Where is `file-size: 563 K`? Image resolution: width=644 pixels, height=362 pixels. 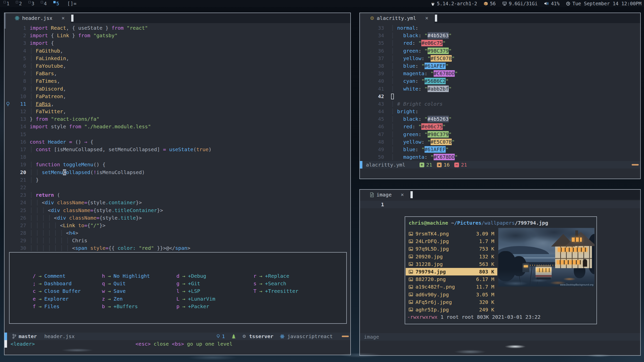 file-size: 563 K is located at coordinates (487, 264).